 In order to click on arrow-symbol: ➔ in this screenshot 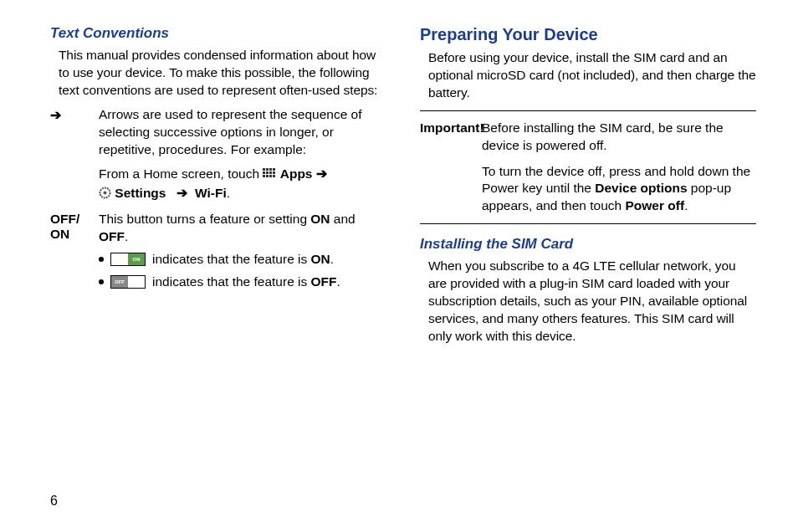, I will do `click(74, 154)`.